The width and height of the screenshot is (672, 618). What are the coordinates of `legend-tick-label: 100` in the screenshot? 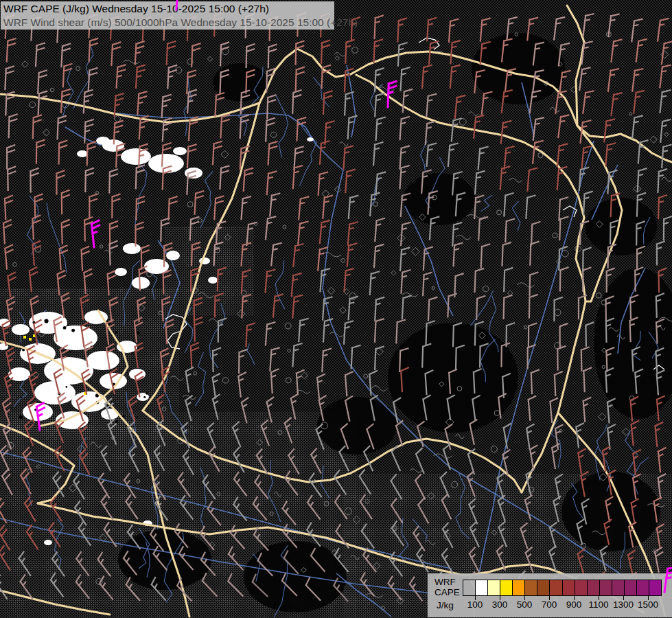 It's located at (475, 604).